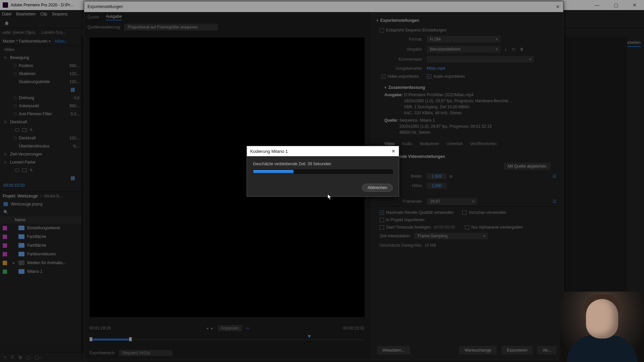  What do you see at coordinates (17, 170) in the screenshot?
I see `ellipse-mask-icon` at bounding box center [17, 170].